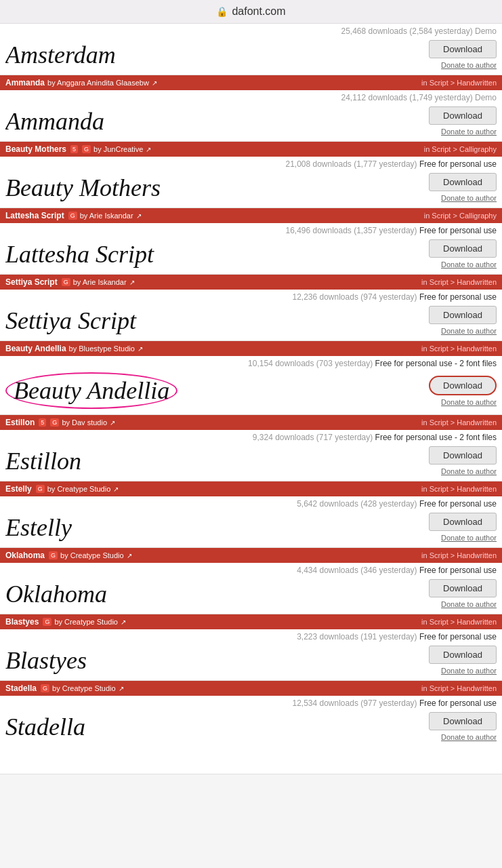 This screenshot has width=502, height=868. What do you see at coordinates (251, 437) in the screenshot?
I see `font-meta-estillon: 9,324 downloads (717 yesterday) Free for…` at bounding box center [251, 437].